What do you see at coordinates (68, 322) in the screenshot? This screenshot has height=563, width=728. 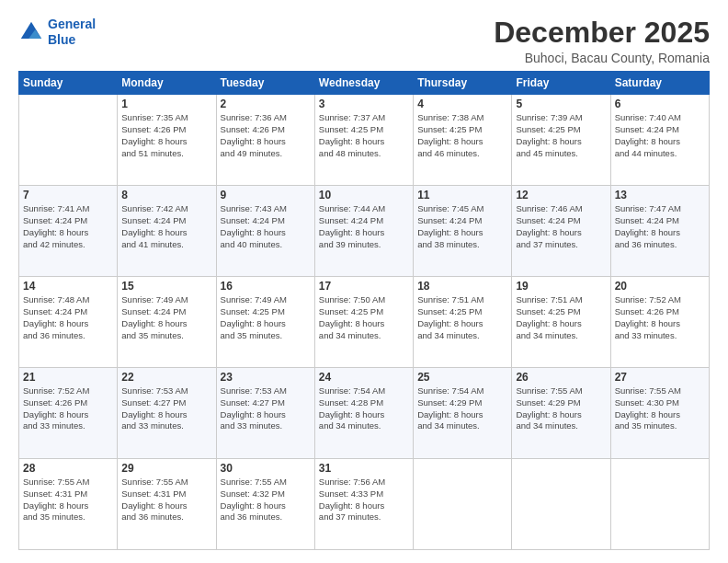 I see `calendar-cell: 14Sunrise: 7:48 AM Sunset: 4:24 PM Dayli…` at bounding box center [68, 322].